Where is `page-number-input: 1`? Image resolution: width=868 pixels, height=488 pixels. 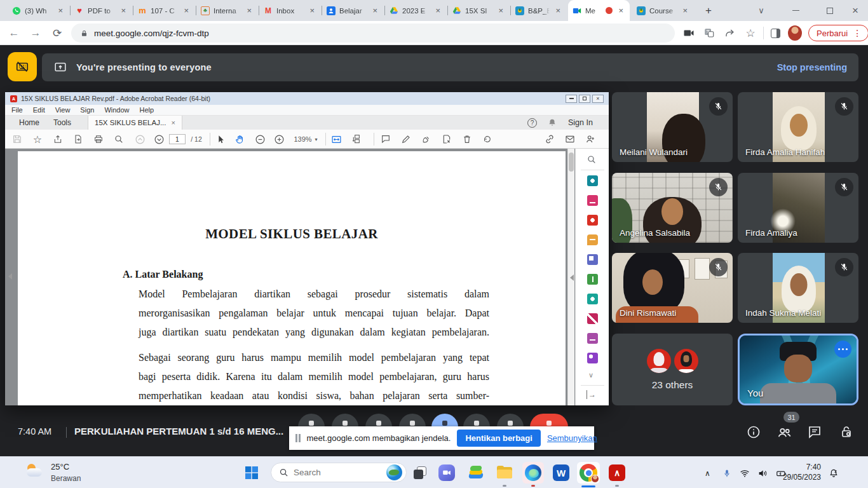 page-number-input: 1 is located at coordinates (177, 139).